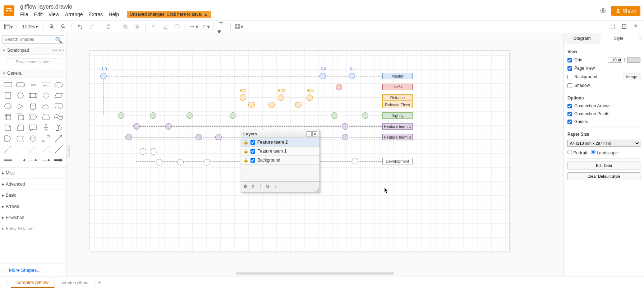 This screenshot has width=644, height=289. What do you see at coordinates (33, 106) in the screenshot?
I see `shape-cylinder` at bounding box center [33, 106].